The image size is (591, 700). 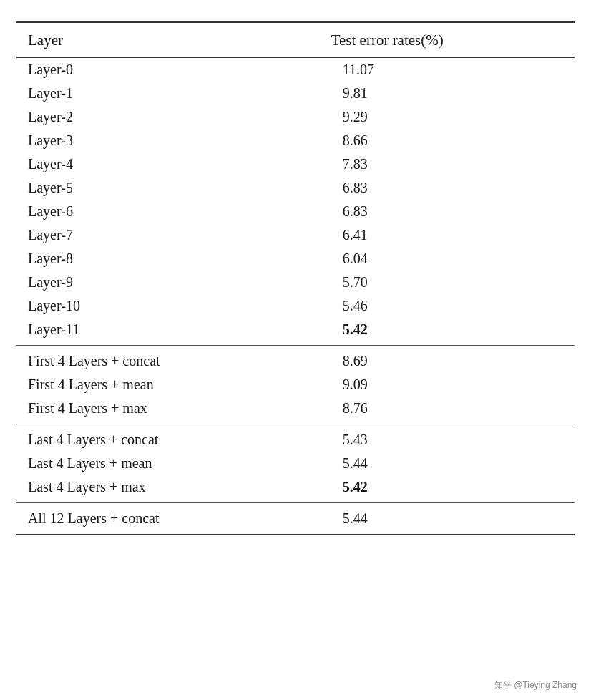 I want to click on table-row: Layer-66.83, so click(x=296, y=212).